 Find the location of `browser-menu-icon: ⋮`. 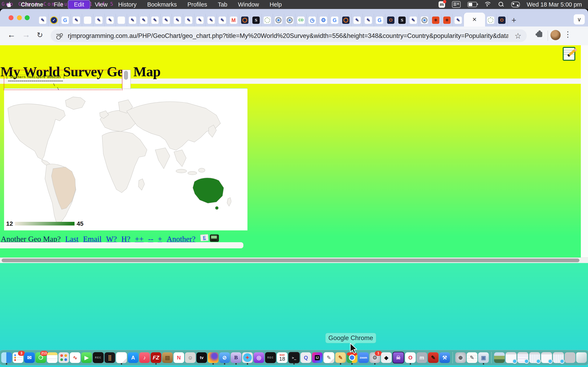

browser-menu-icon: ⋮ is located at coordinates (568, 34).